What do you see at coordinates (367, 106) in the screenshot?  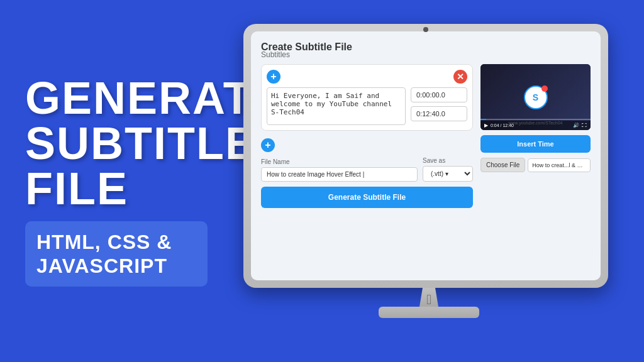 I see `entry-inputs: Hi Everyone, I am Saif and welcome to my…` at bounding box center [367, 106].